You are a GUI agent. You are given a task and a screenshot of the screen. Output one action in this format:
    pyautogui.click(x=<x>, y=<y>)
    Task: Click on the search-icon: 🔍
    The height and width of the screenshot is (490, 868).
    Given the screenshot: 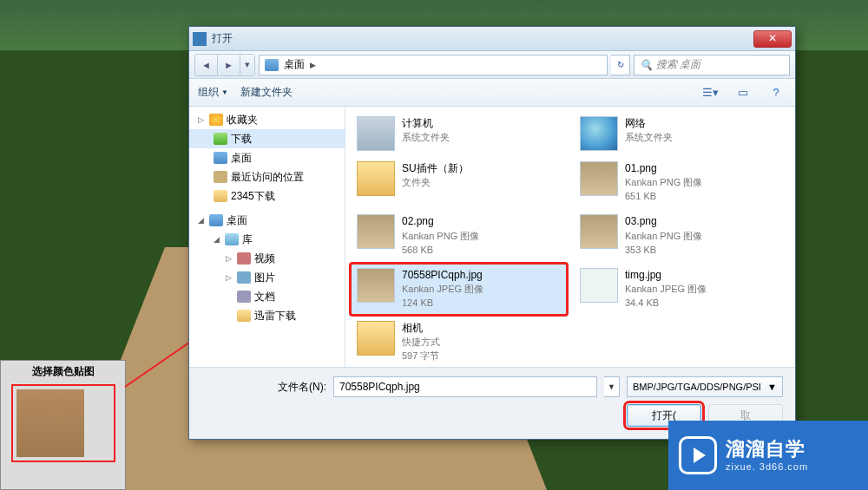 What is the action you would take?
    pyautogui.click(x=646, y=65)
    